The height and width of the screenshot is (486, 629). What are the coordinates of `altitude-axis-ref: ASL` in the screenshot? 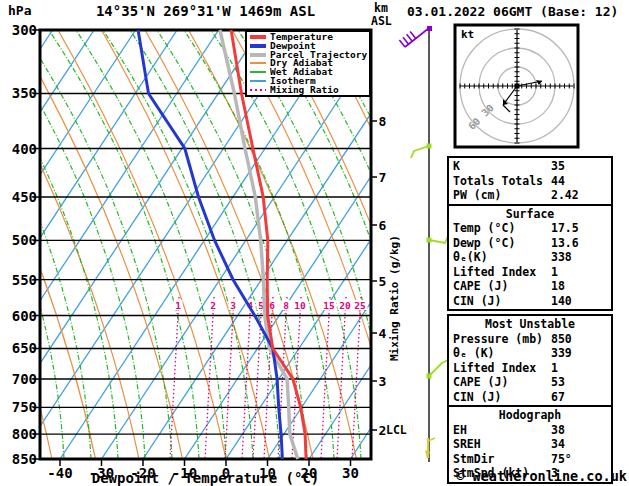 It's located at (382, 21).